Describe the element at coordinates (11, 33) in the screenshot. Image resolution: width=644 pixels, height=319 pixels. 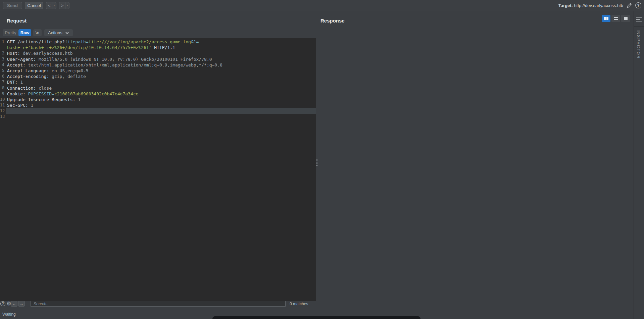
I see `tab-pretty: Pretty` at that location.